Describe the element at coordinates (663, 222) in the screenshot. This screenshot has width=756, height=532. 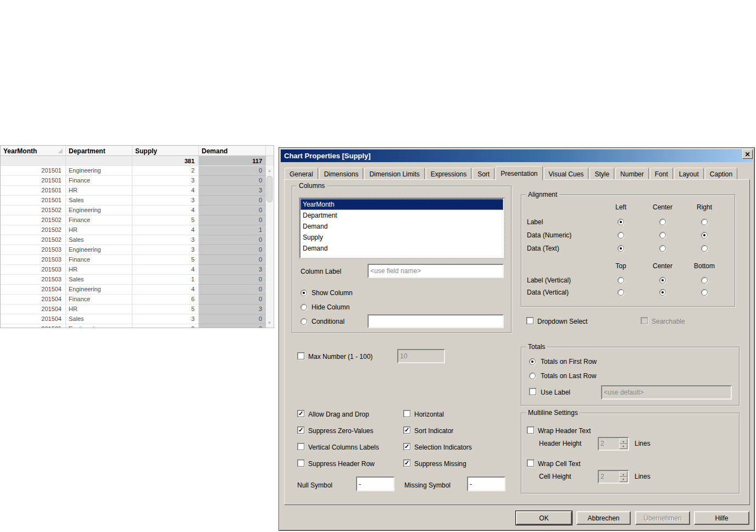
I see `radio-label-center` at that location.